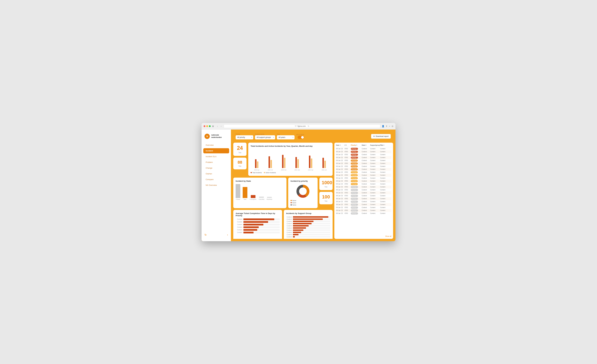  What do you see at coordinates (308, 230) in the screenshot?
I see `support-row-6: Content` at bounding box center [308, 230].